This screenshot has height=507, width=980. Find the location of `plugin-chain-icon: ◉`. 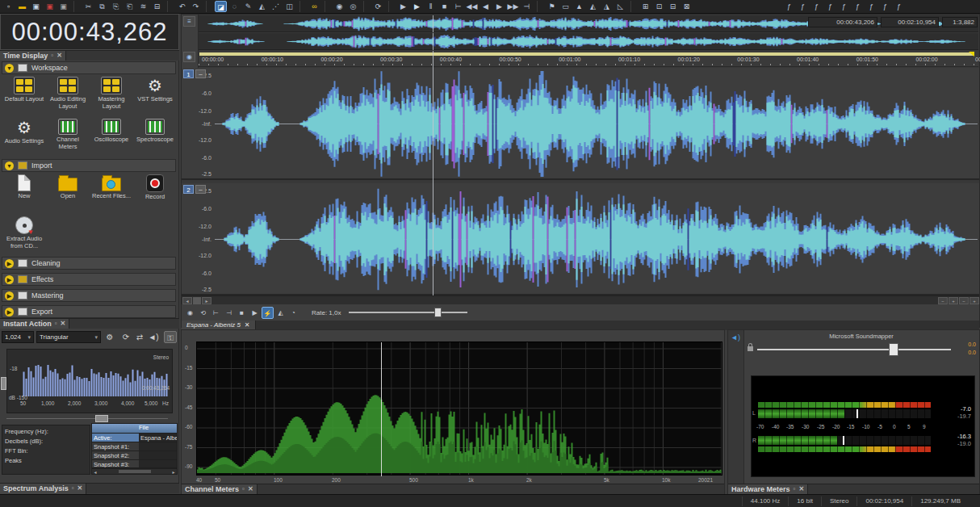

plugin-chain-icon: ◉ is located at coordinates (339, 6).